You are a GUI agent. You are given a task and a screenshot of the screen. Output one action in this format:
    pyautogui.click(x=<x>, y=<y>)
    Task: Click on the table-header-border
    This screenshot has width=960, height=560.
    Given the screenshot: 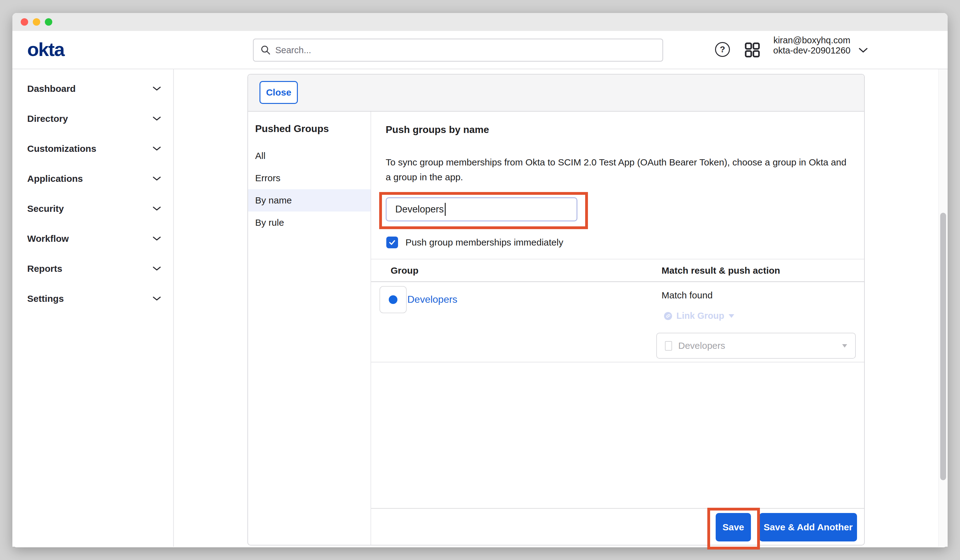 What is the action you would take?
    pyautogui.click(x=618, y=282)
    